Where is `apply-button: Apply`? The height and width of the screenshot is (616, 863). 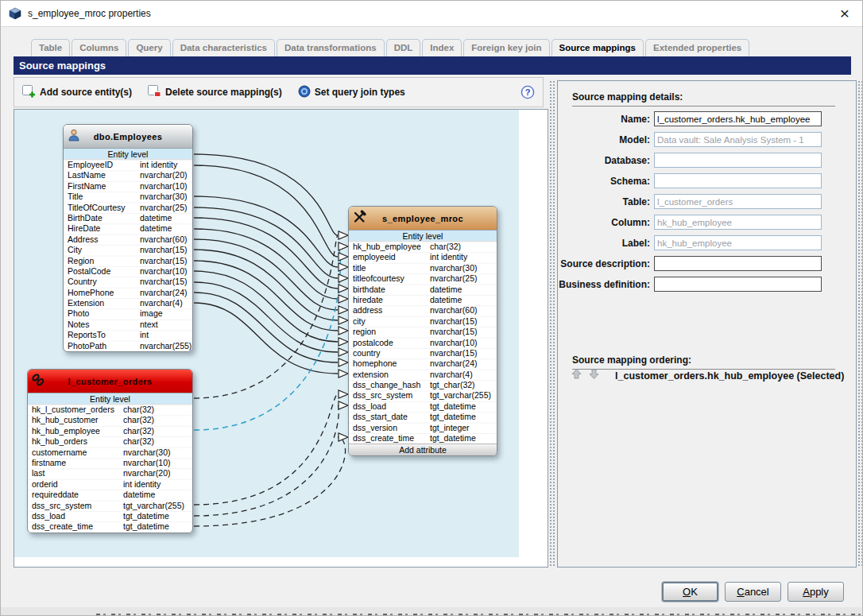 apply-button: Apply is located at coordinates (815, 591).